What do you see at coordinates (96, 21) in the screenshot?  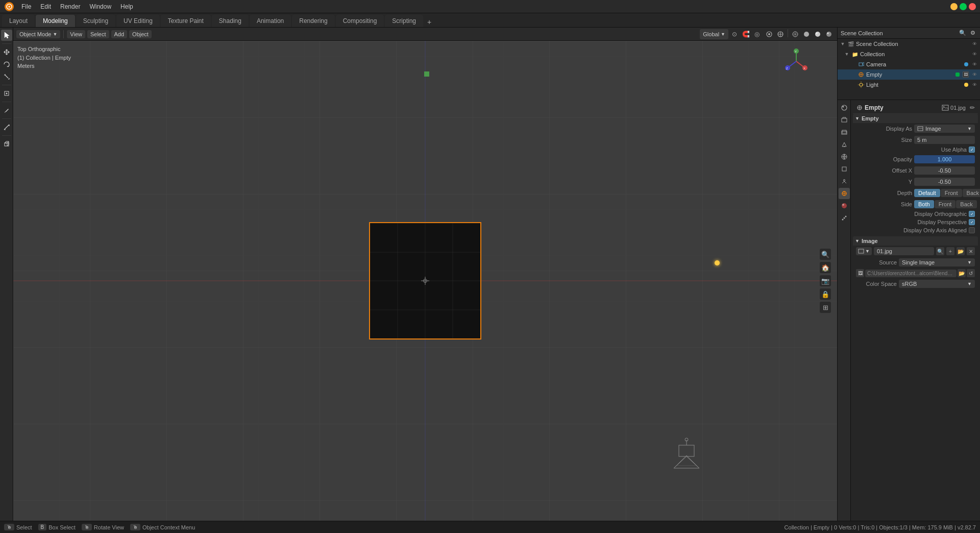 I see `tab-sculpting: Sculpting` at bounding box center [96, 21].